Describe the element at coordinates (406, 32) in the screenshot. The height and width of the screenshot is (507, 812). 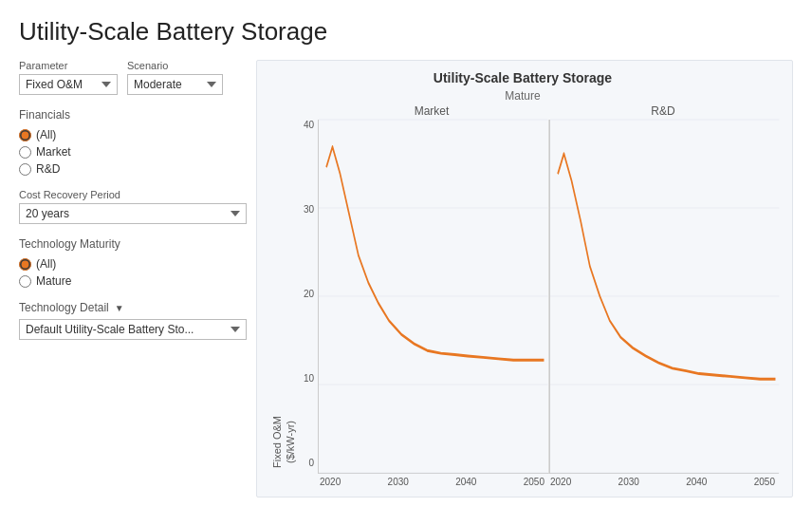
I see `page-title: Utility-Scale Battery Storage` at that location.